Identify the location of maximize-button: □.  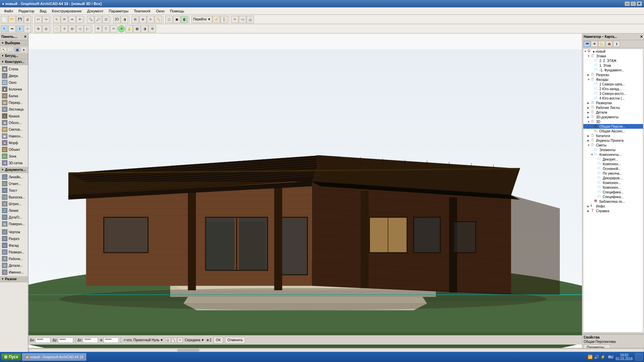
(633, 4).